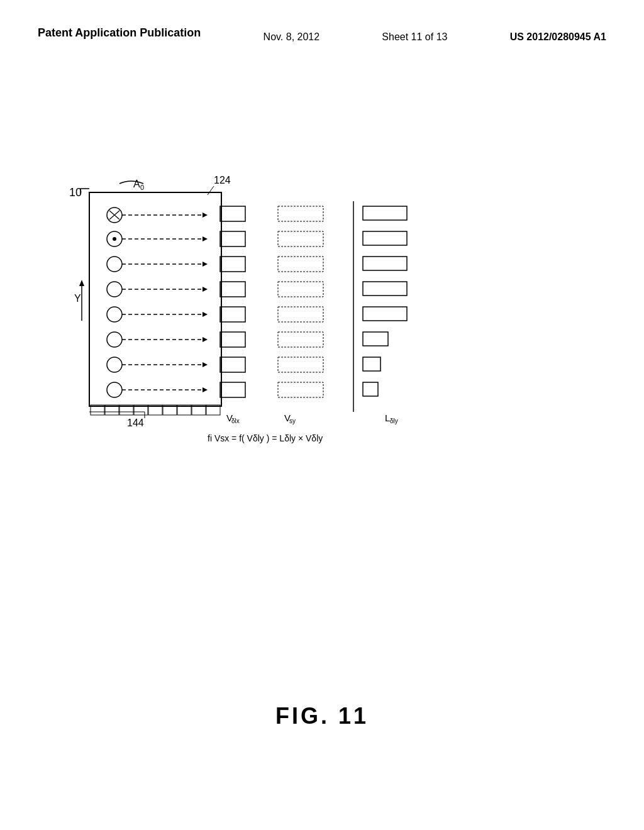 The width and height of the screenshot is (644, 830). Describe the element at coordinates (137, 184) in the screenshot. I see `ref-A0: A` at that location.